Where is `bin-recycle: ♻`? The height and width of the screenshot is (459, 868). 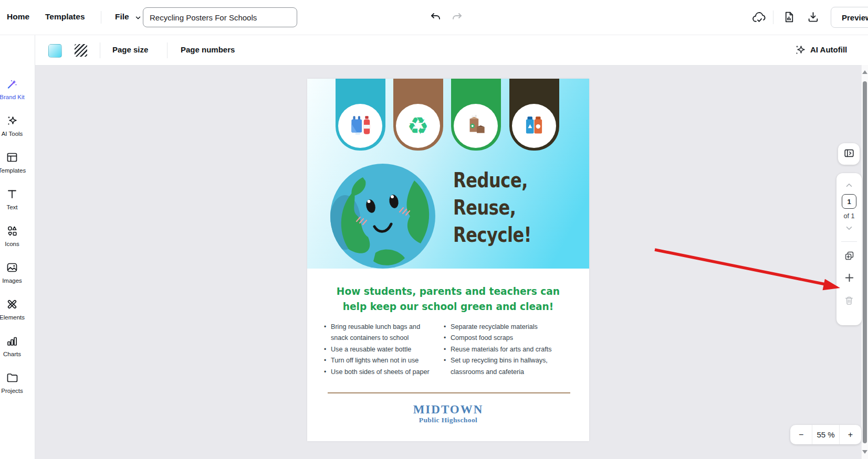
bin-recycle: ♻ is located at coordinates (418, 114).